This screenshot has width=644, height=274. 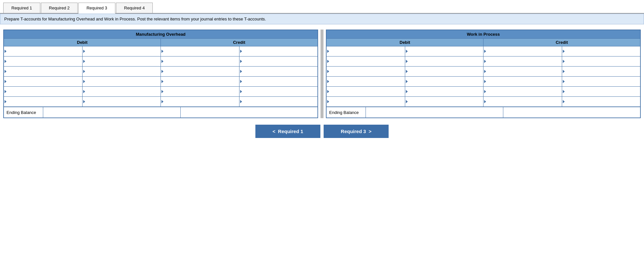 What do you see at coordinates (22, 8) in the screenshot?
I see `tab-required-1: Required 1` at bounding box center [22, 8].